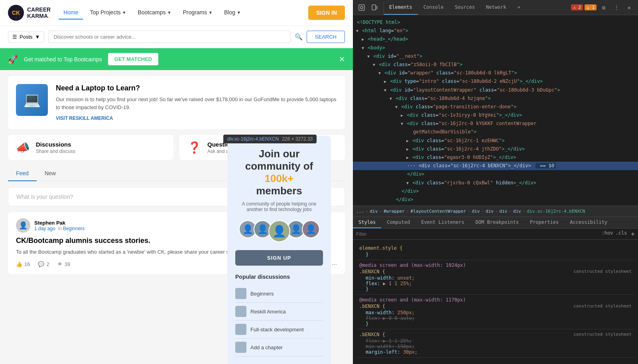 The height and width of the screenshot is (364, 638). What do you see at coordinates (495, 39) in the screenshot?
I see `html-line: <head>_</head>` at bounding box center [495, 39].